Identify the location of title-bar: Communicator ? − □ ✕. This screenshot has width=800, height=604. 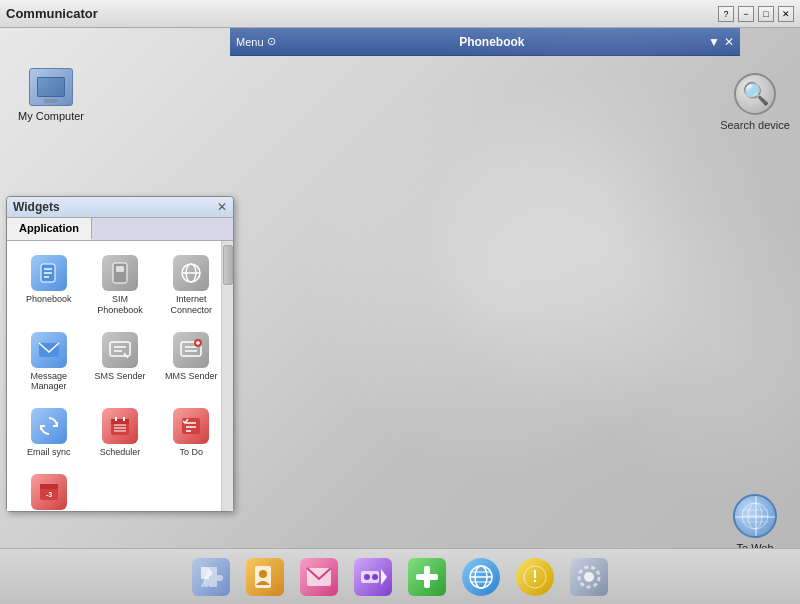
(400, 14).